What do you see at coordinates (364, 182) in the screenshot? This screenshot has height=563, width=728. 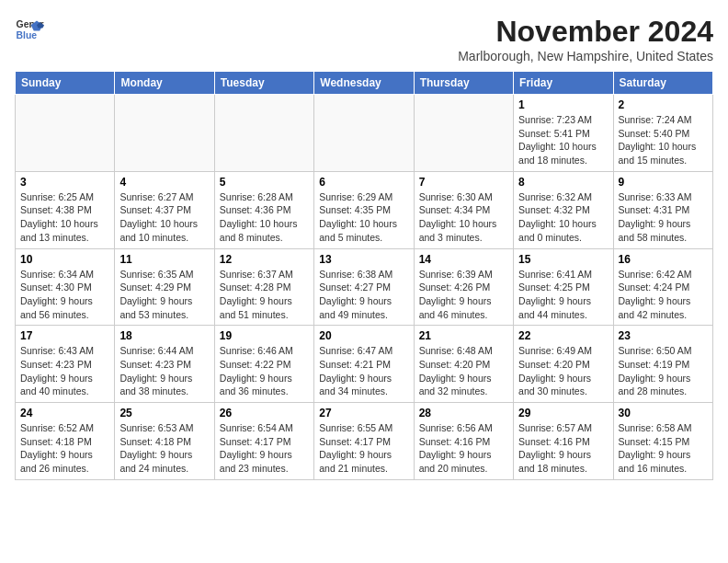 I see `day-number: 6` at bounding box center [364, 182].